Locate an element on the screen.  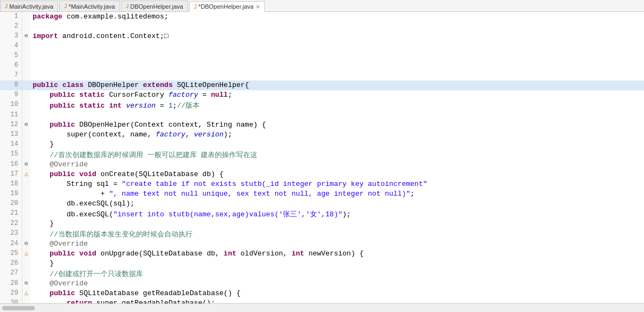
line-num: 8 is located at coordinates (11, 85).